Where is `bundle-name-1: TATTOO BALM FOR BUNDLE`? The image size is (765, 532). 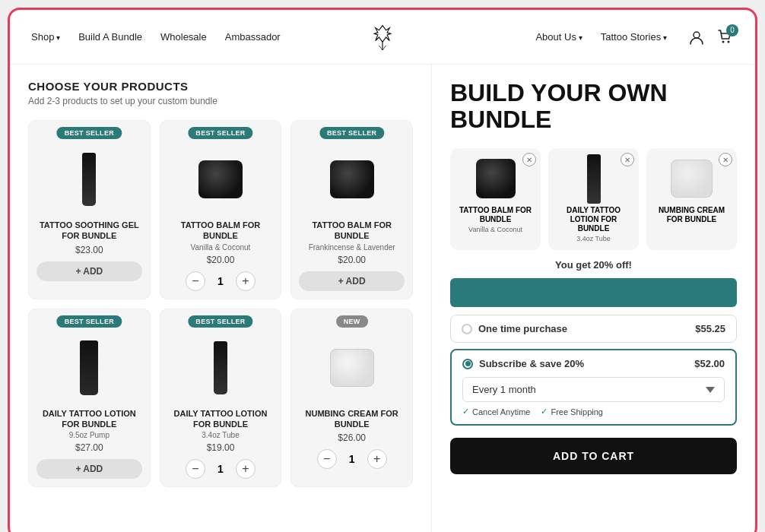
bundle-name-1: TATTOO BALM FOR BUNDLE is located at coordinates (496, 215).